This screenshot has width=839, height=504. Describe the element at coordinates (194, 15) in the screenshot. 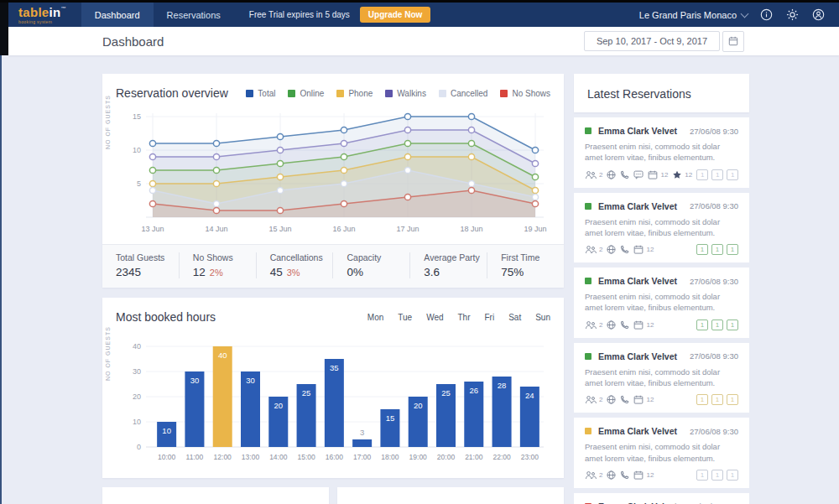

I see `nav-tab-reservations: Reservations` at that location.